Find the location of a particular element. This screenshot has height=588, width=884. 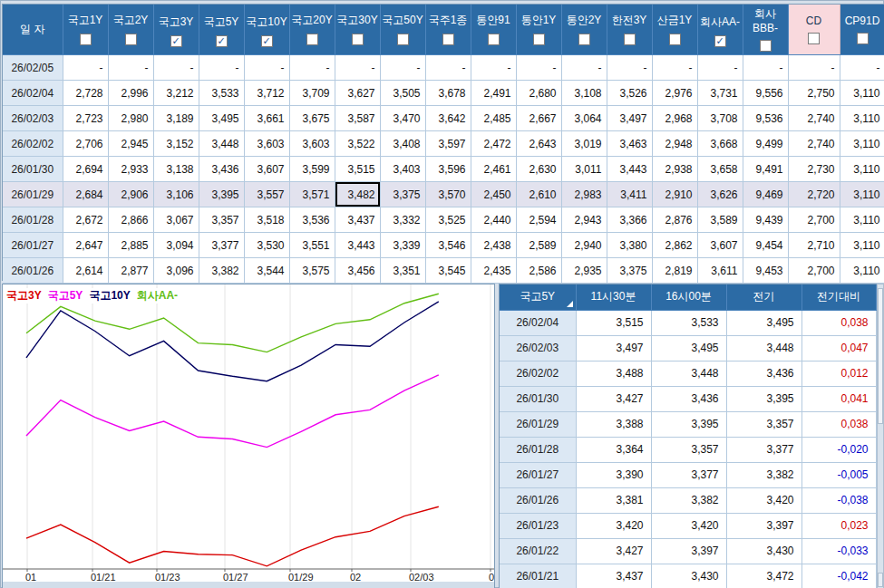

rate-cell: 2,906 is located at coordinates (131, 195).